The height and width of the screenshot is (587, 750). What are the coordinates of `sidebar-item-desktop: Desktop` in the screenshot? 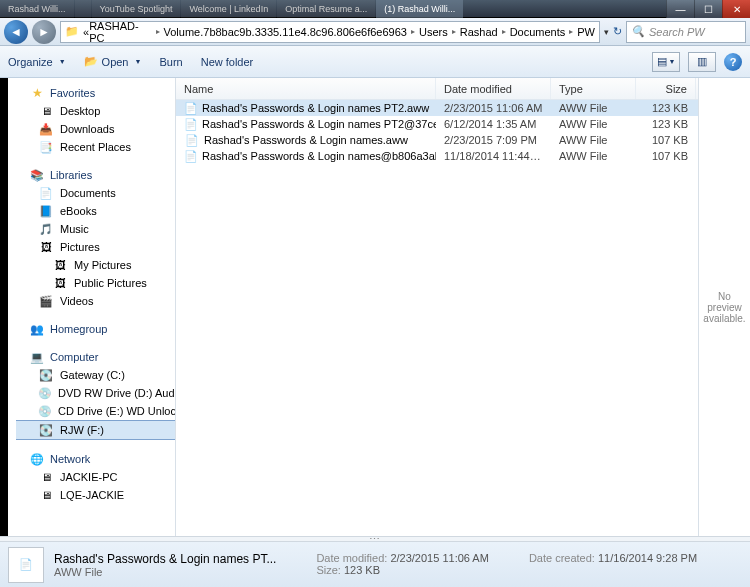 It's located at (96, 111).